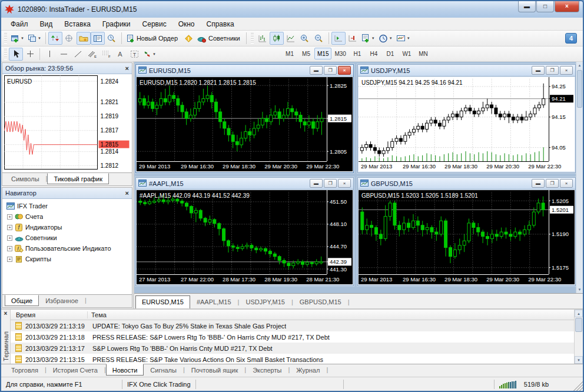  I want to click on chart-window-titlebar: USDJPY,M15▬❐×, so click(466, 71).